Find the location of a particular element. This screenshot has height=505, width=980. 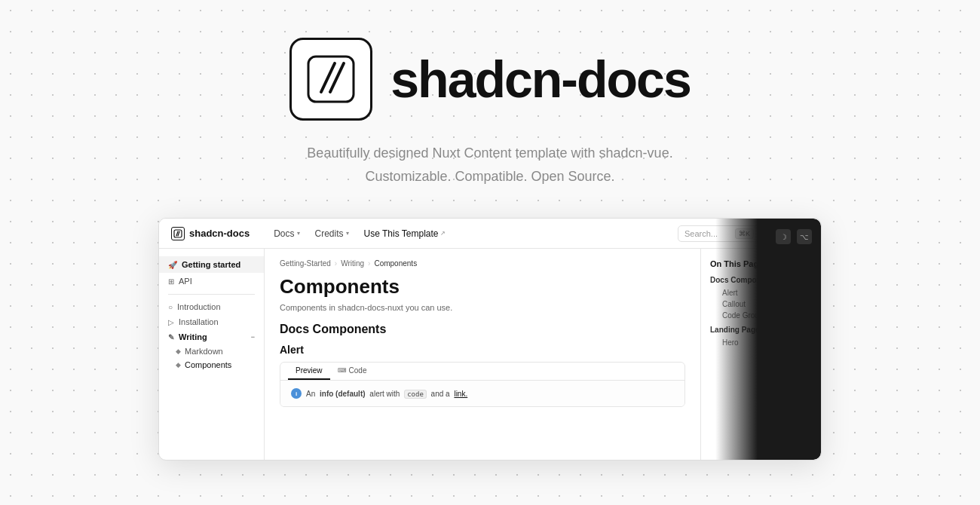

page-desc: Components in shadcn-docs-nuxt you can u… is located at coordinates (482, 308).